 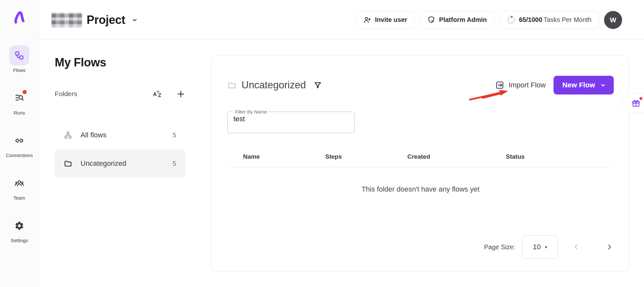 What do you see at coordinates (367, 20) in the screenshot?
I see `user-plus-icon` at bounding box center [367, 20].